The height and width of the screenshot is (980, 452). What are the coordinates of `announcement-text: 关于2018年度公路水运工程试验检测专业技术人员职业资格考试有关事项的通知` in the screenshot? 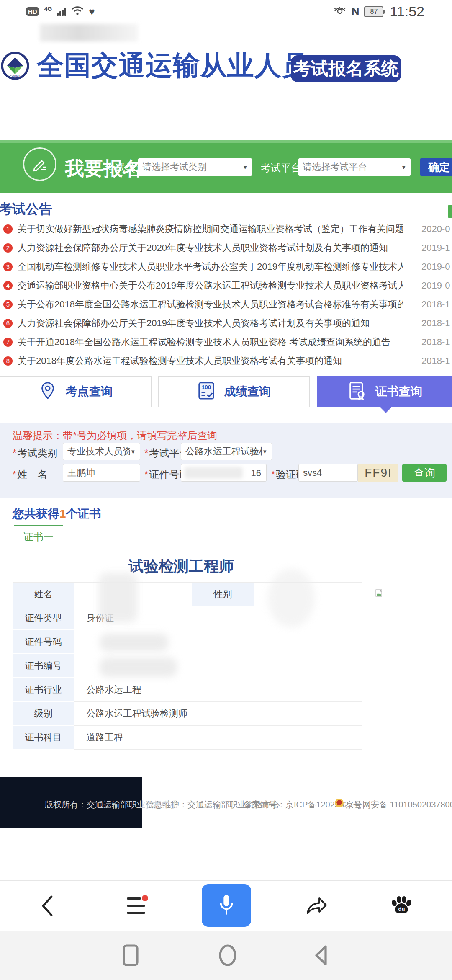 It's located at (180, 361).